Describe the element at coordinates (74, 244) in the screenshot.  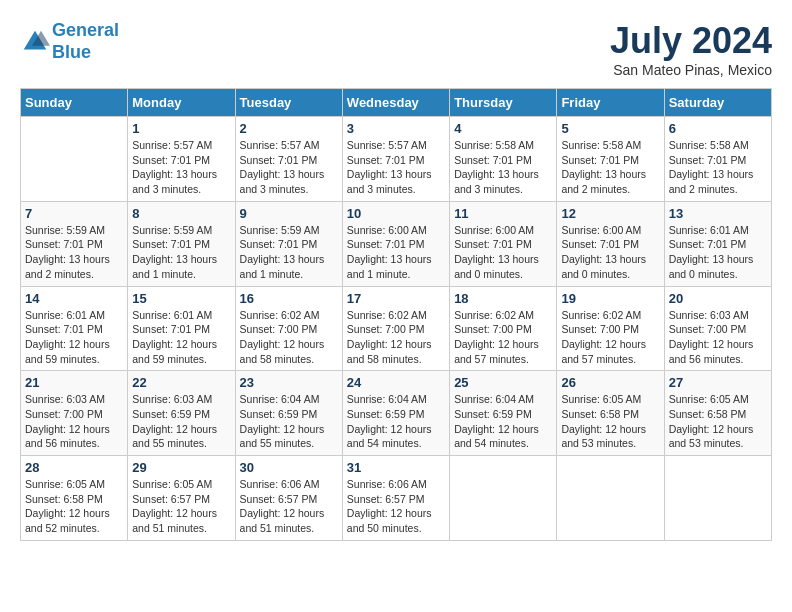
I see `day-cell: 7Sunrise: 5:59 AMSunset: 7:01 PMDaylight…` at that location.